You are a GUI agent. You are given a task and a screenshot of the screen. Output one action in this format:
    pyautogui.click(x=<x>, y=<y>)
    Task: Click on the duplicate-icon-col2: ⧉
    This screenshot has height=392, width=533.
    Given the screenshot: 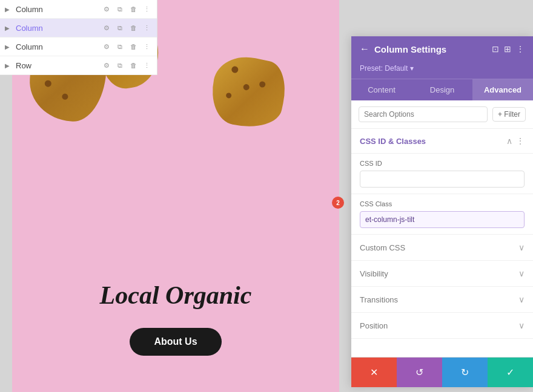 What is the action you would take?
    pyautogui.click(x=120, y=28)
    